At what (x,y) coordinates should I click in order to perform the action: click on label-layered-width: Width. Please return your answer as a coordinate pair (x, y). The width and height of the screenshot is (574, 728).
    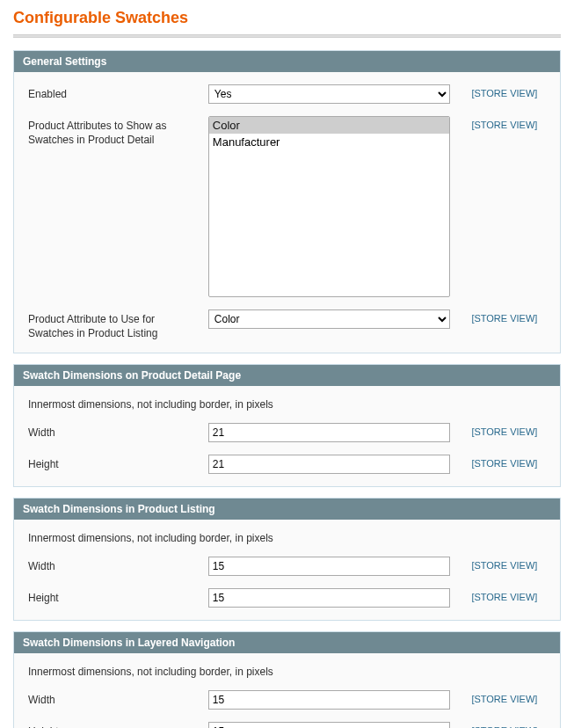
    Looking at the image, I should click on (118, 698).